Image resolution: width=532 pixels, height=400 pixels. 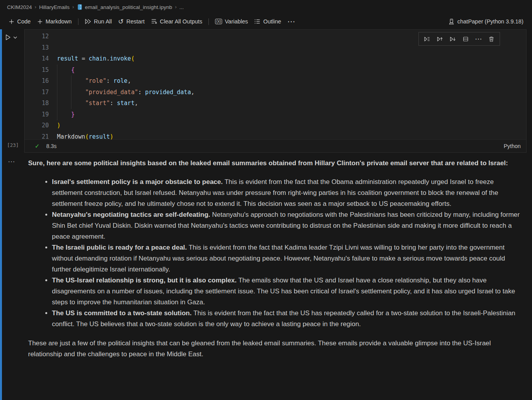 I want to click on line-number: 18, so click(x=37, y=103).